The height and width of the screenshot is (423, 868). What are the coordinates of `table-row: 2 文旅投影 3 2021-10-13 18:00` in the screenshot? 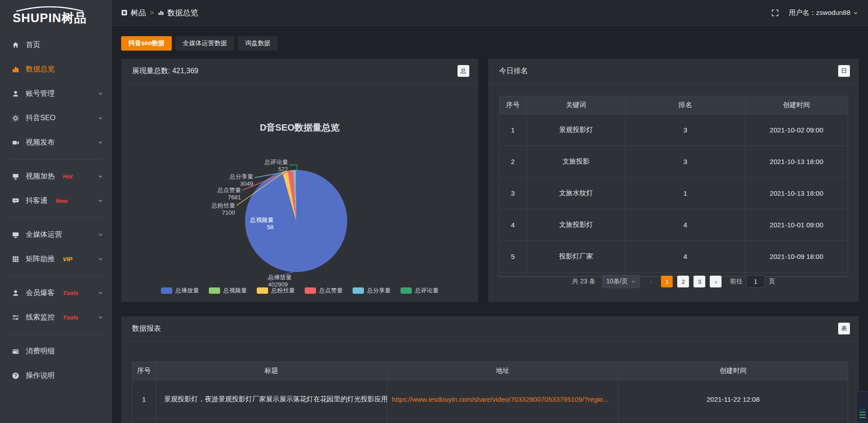 It's located at (674, 162).